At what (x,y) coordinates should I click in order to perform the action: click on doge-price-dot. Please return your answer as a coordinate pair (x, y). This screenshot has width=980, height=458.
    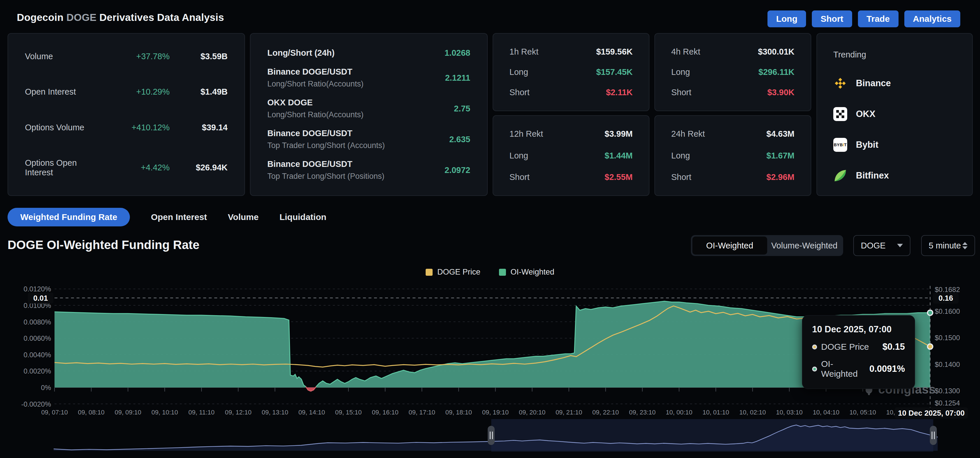
    Looking at the image, I should click on (815, 347).